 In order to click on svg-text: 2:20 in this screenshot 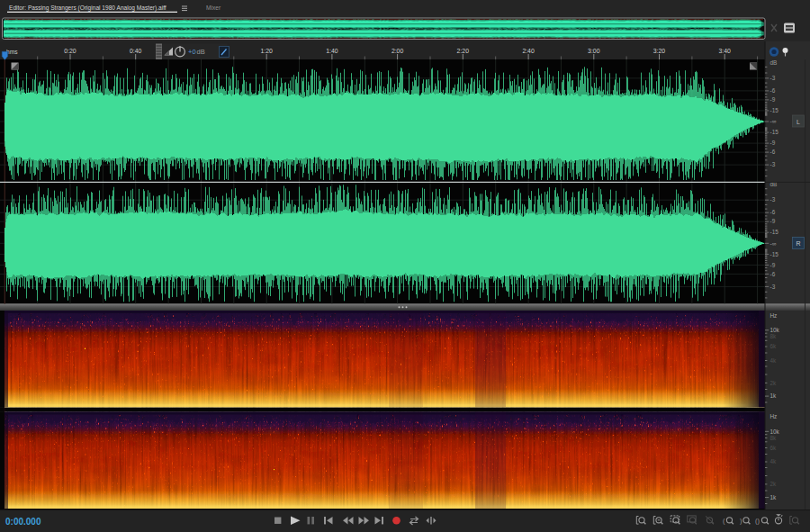, I will do `click(464, 50)`.